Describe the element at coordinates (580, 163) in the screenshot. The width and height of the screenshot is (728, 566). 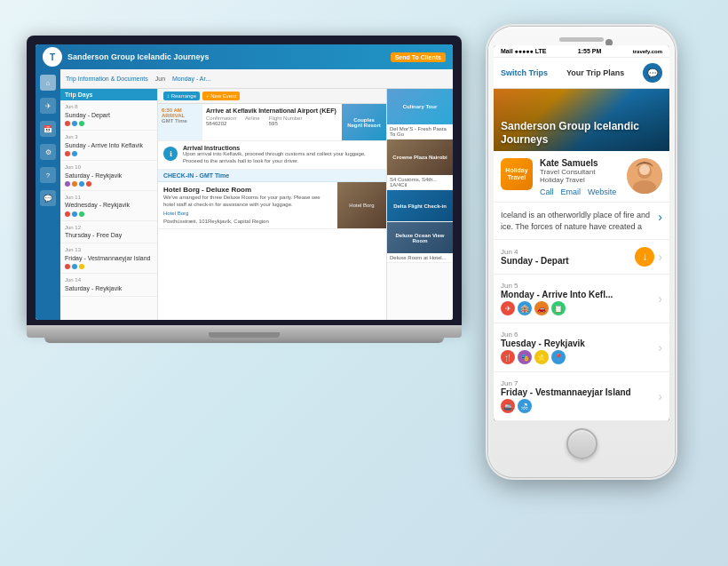
I see `agent-name: Kate Samuels` at that location.